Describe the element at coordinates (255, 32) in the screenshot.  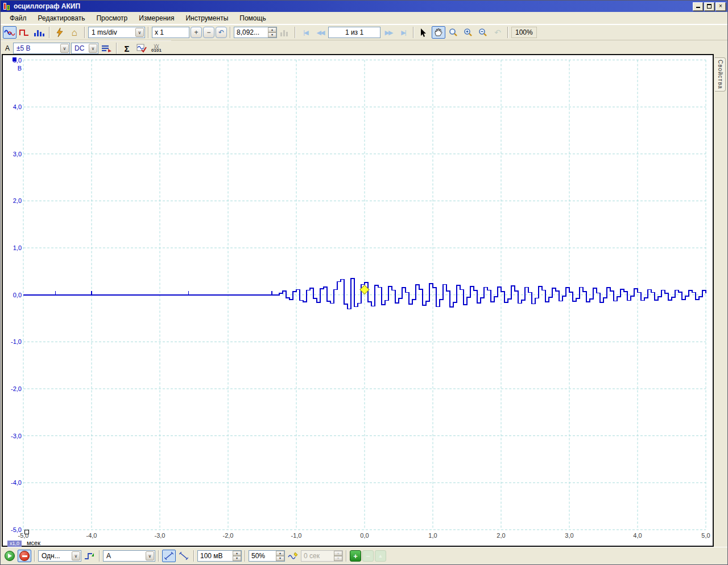
I see `samples-spinner: 8,092... ▴▾` at that location.